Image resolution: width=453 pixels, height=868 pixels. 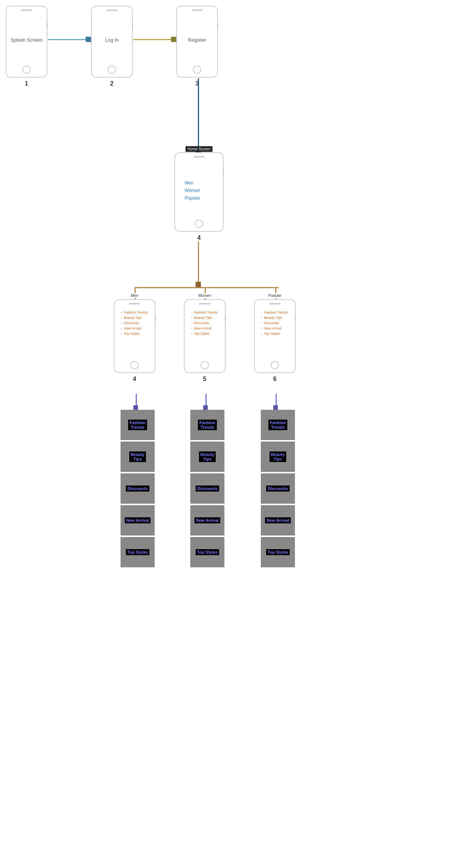 What do you see at coordinates (275, 295) in the screenshot?
I see `popular-screen-label: Popular` at bounding box center [275, 295].